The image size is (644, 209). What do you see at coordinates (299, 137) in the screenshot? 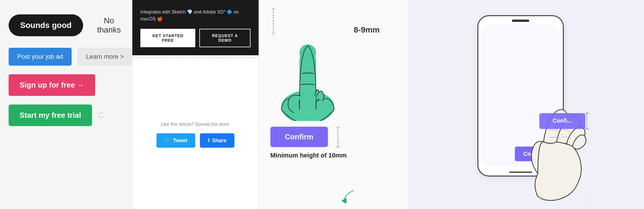
I see `confirm-button: Confirm` at bounding box center [299, 137].